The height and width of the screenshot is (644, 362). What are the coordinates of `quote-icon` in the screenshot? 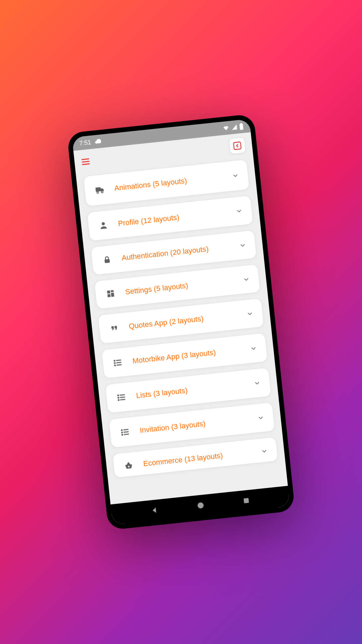 It's located at (114, 328).